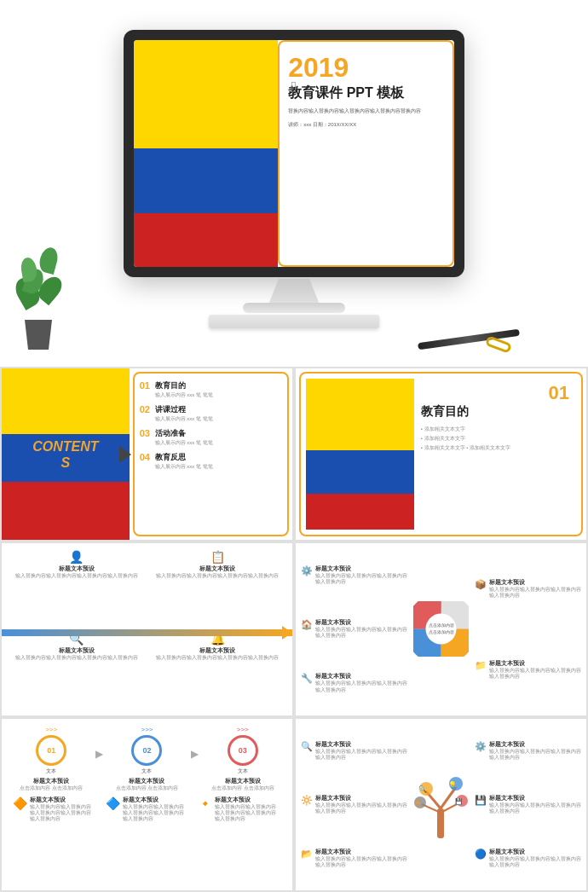  I want to click on content-desc-2: 输入展示内容 xxx 笔 笔笔, so click(184, 420).